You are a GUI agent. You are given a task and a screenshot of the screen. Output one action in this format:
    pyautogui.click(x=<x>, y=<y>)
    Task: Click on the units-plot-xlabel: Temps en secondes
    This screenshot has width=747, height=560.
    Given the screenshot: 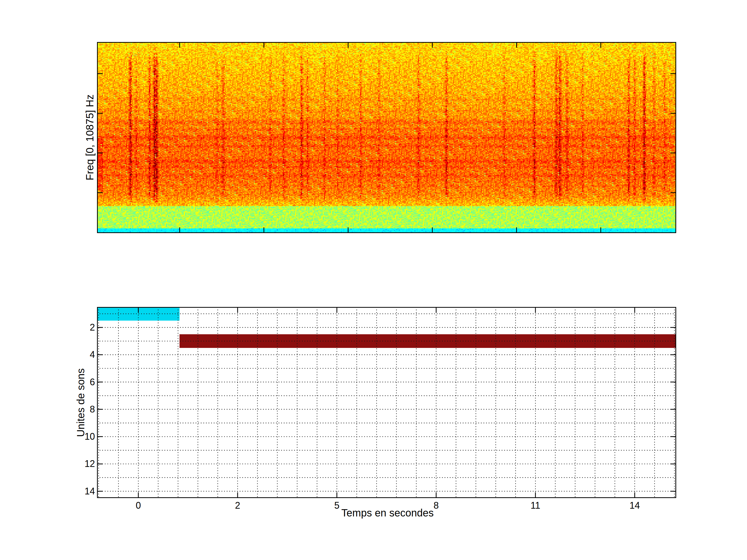 What is the action you would take?
    pyautogui.click(x=388, y=513)
    